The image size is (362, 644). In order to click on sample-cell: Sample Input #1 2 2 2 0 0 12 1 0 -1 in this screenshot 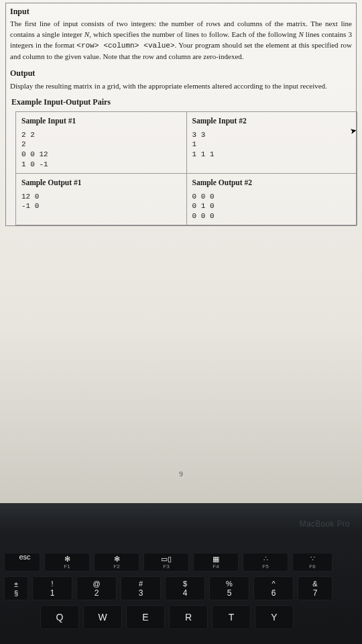, I will do `click(102, 142)`.